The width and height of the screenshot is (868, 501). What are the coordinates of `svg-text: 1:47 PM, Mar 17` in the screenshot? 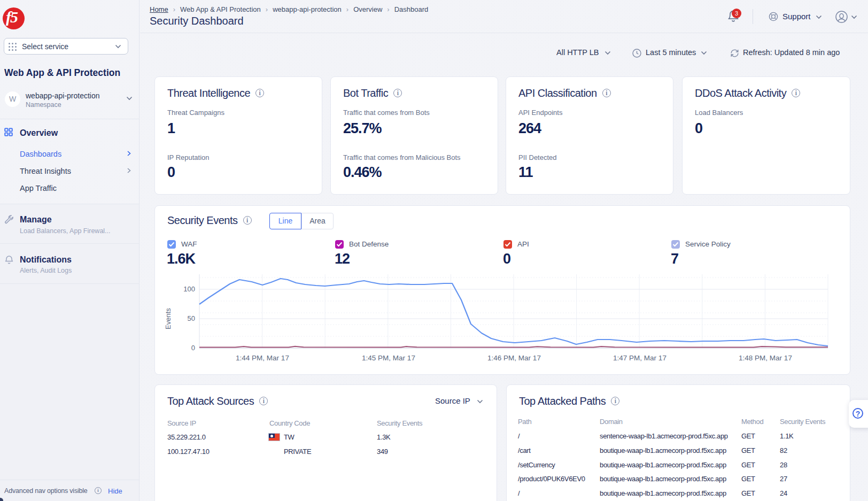 It's located at (640, 358).